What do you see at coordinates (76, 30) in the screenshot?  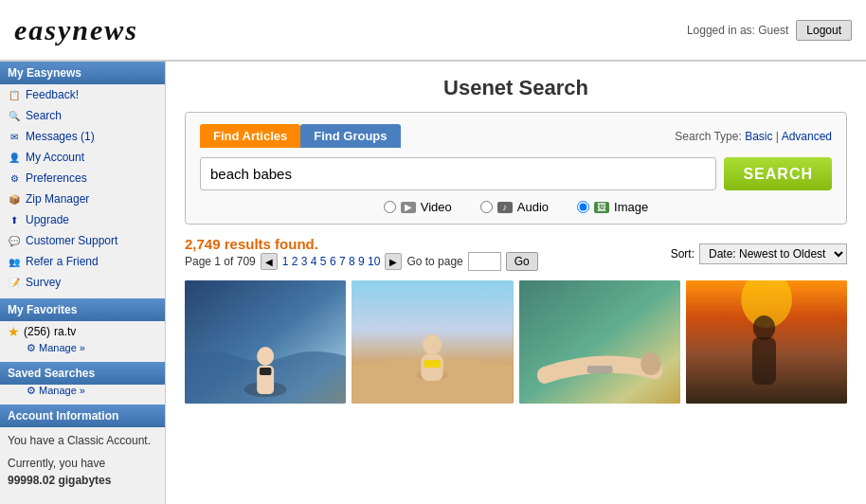 I see `logo-text: EASYNEWS` at bounding box center [76, 30].